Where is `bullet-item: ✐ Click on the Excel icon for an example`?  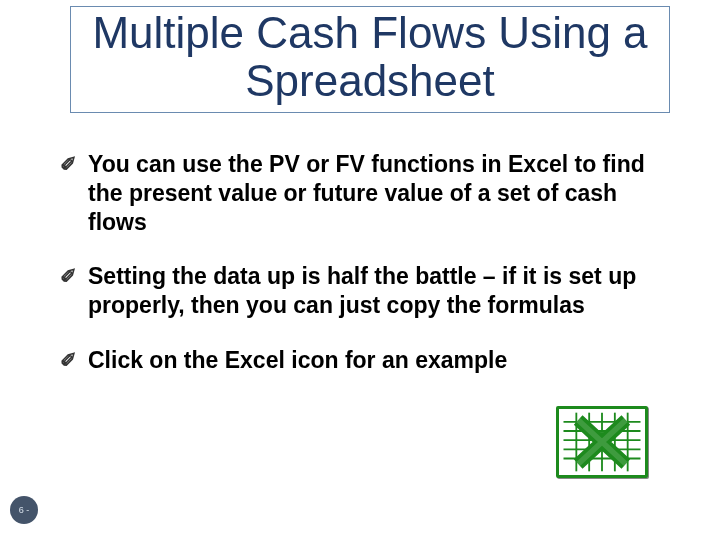
bullet-item: ✐ Click on the Excel icon for an example is located at coordinates (360, 360).